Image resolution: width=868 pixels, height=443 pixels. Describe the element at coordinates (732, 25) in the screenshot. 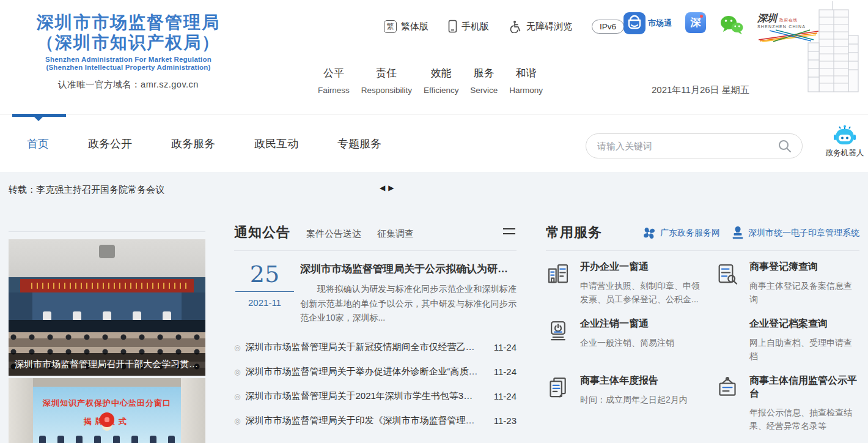

I see `wechat-icon` at that location.